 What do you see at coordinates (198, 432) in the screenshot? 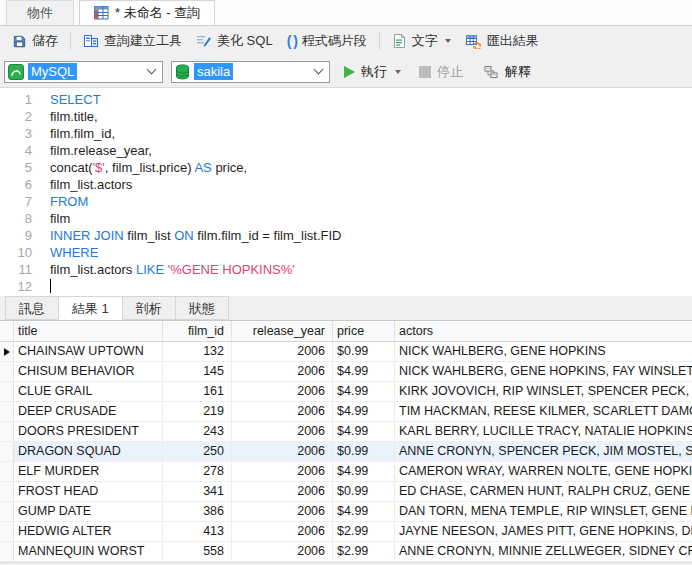
I see `grid-cell: 243` at bounding box center [198, 432].